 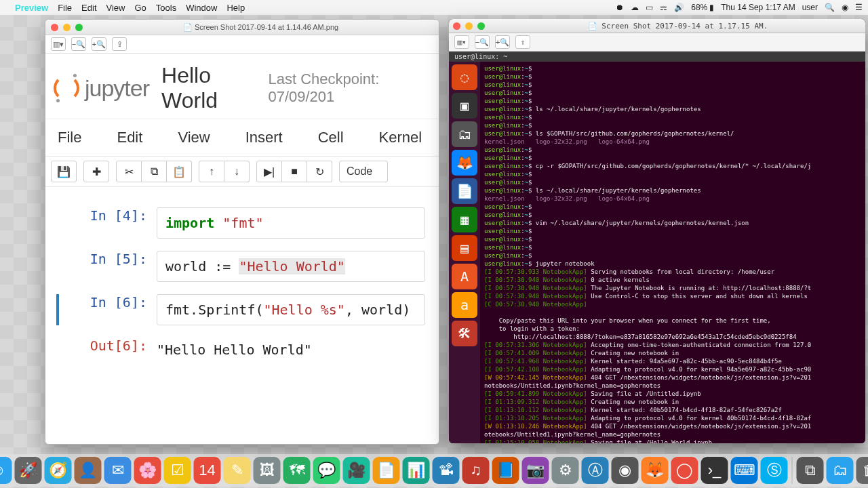 What do you see at coordinates (446, 470) in the screenshot?
I see `dock-keynote-icon: 📽` at bounding box center [446, 470].